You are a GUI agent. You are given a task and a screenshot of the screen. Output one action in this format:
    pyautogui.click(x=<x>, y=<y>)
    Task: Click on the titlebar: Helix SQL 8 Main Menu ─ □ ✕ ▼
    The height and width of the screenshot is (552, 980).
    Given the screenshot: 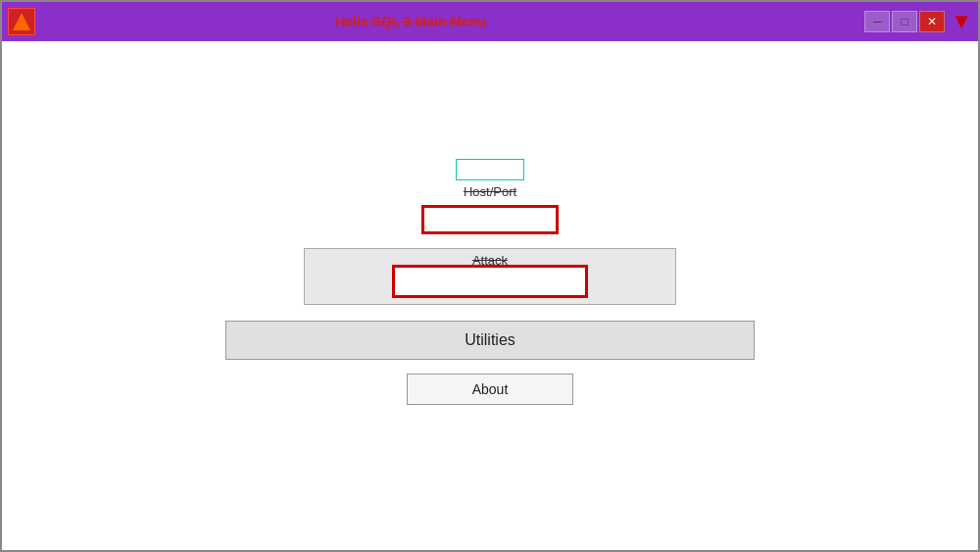 What is the action you would take?
    pyautogui.click(x=490, y=22)
    